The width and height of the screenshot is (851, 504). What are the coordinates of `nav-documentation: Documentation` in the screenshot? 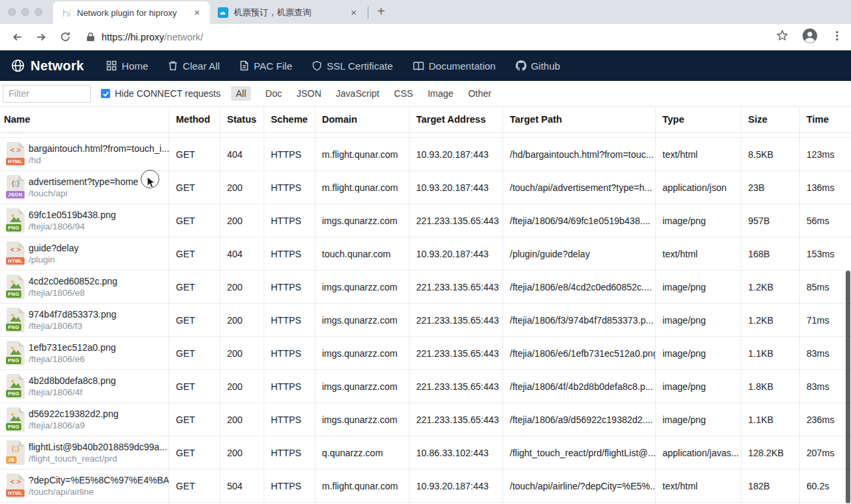 It's located at (454, 66).